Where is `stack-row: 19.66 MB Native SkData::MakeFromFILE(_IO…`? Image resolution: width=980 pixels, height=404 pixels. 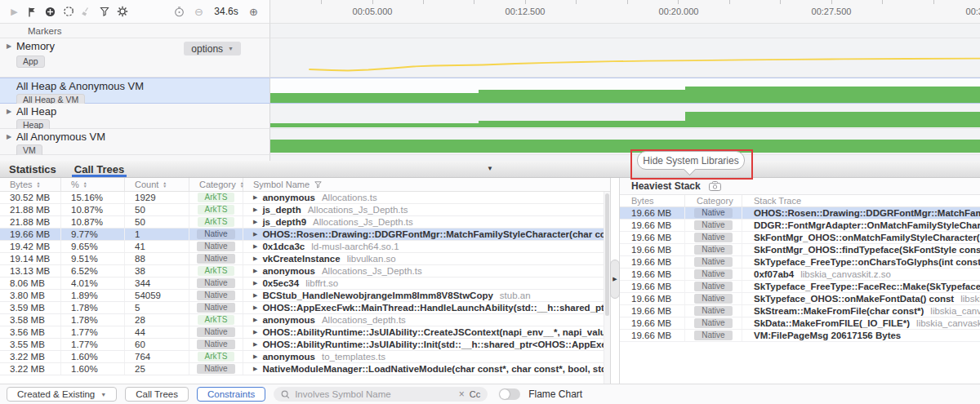 stack-row: 19.66 MB Native SkData::MakeFromFILE(_IO… is located at coordinates (800, 323).